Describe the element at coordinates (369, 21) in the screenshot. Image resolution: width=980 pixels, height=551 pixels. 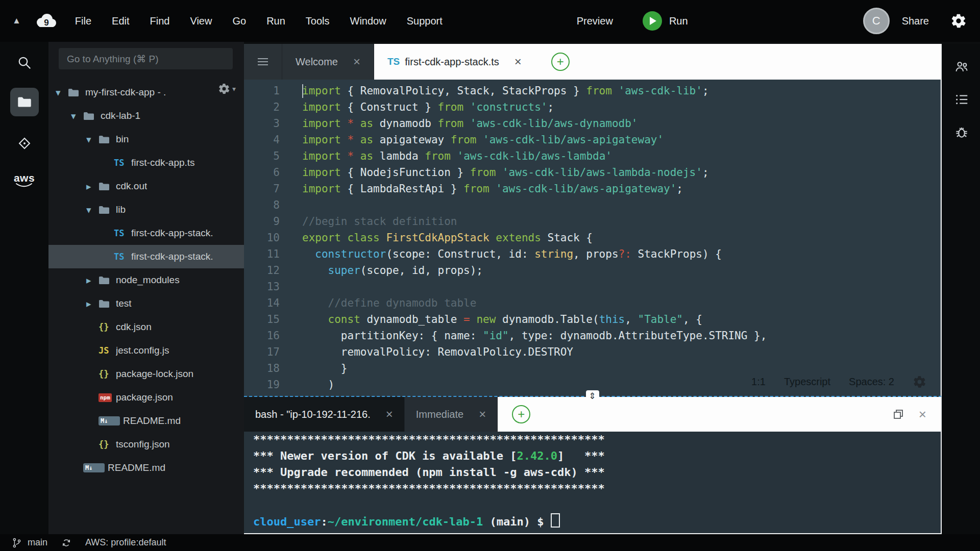
I see `menu-window: Window` at that location.